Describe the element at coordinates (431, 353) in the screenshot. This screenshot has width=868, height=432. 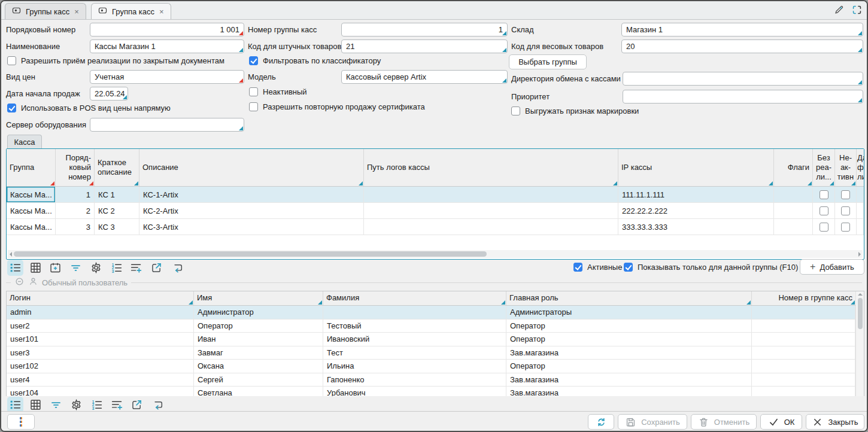
I see `table-row: user3 Завмаг Тест Зав.магазина` at that location.